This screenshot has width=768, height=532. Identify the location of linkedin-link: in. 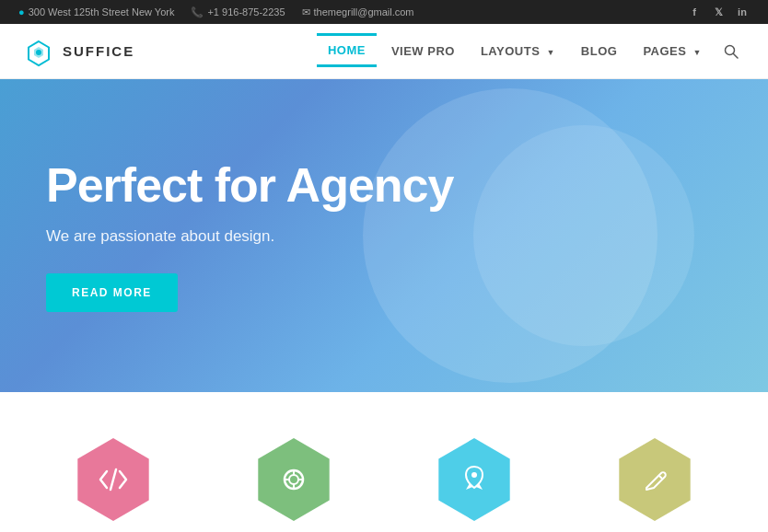
(742, 12).